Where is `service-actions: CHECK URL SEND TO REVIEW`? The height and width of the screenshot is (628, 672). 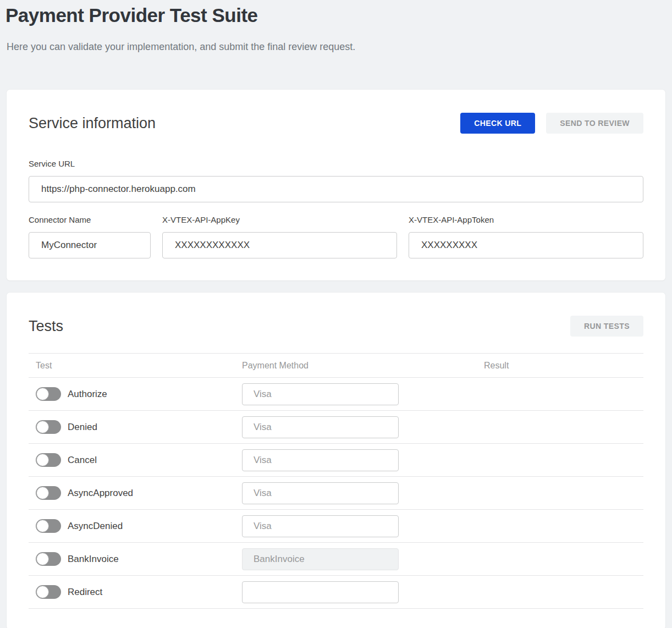 service-actions: CHECK URL SEND TO REVIEW is located at coordinates (552, 123).